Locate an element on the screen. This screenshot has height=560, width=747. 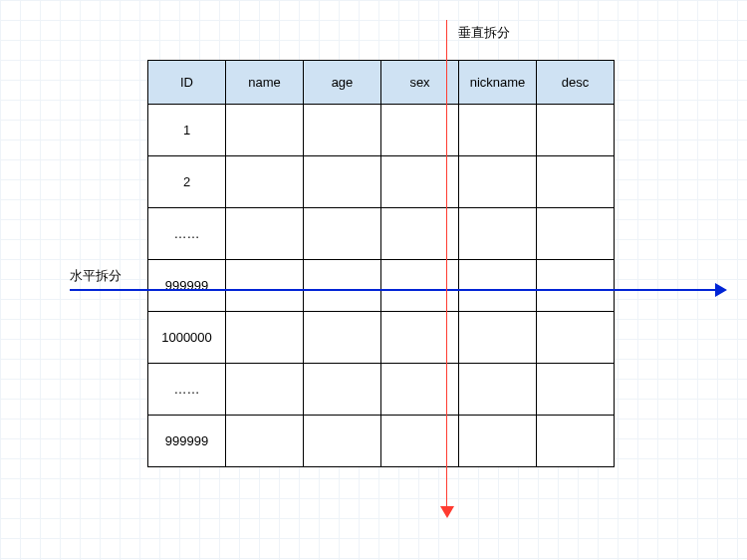
col-header: age is located at coordinates (343, 83).